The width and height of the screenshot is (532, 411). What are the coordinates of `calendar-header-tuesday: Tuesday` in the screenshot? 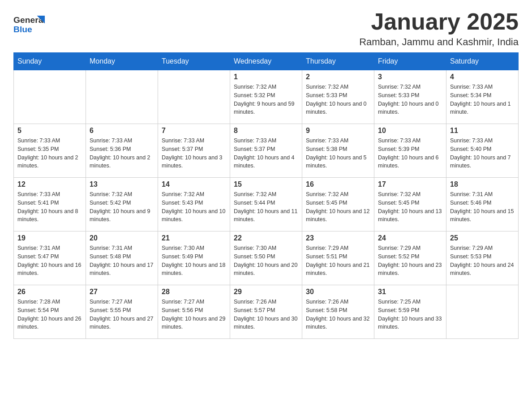 It's located at (194, 62).